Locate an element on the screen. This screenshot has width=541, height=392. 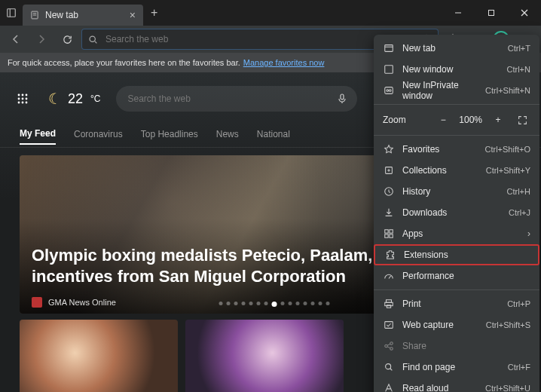
menu-collections: CollectionsCtrl+Shift+Y is located at coordinates (457, 170).